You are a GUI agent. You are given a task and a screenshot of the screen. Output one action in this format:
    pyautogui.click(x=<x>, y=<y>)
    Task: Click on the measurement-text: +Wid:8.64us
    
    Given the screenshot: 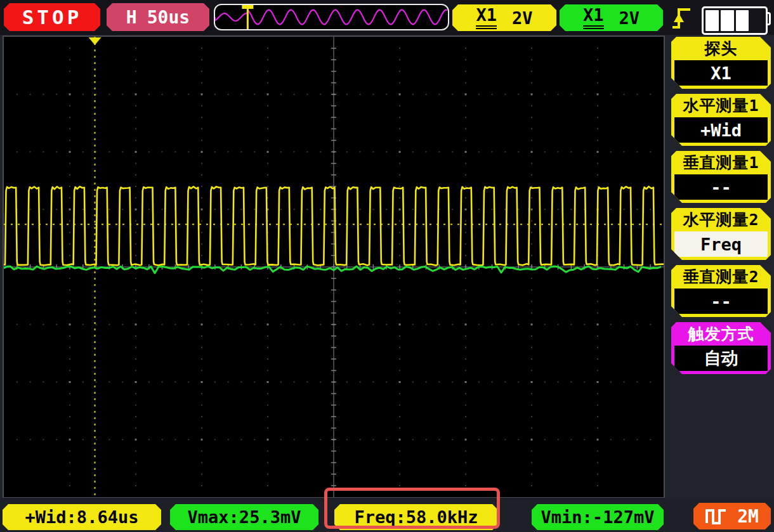 What is the action you would take?
    pyautogui.click(x=82, y=517)
    